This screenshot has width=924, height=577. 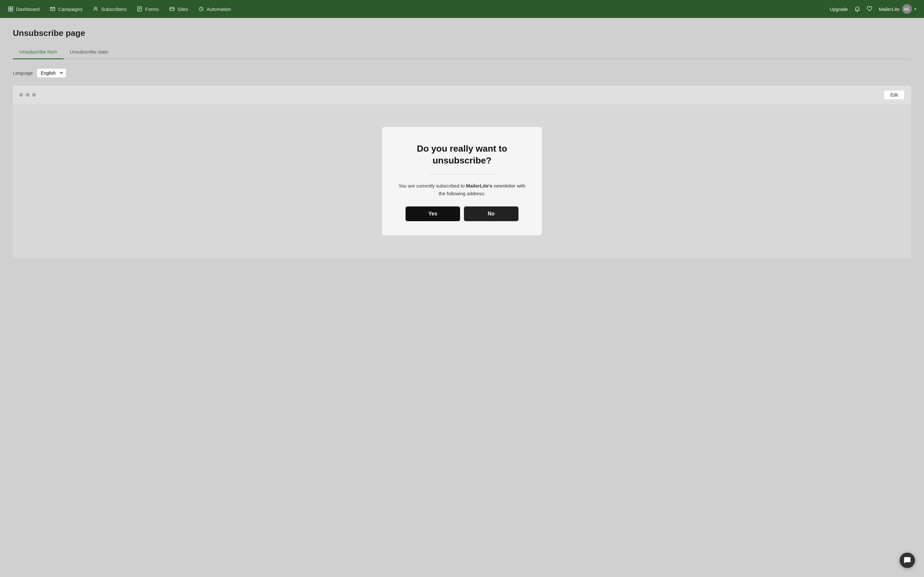 I want to click on tab-unsubscribe-stats: Unsubscribe stats, so click(x=89, y=53).